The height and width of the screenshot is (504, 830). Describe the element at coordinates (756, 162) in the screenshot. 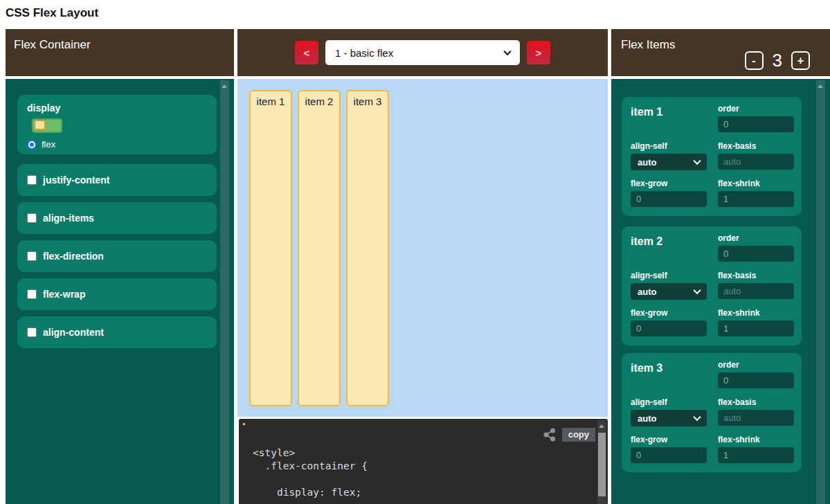

I see `item-1-flex-basis-input` at that location.